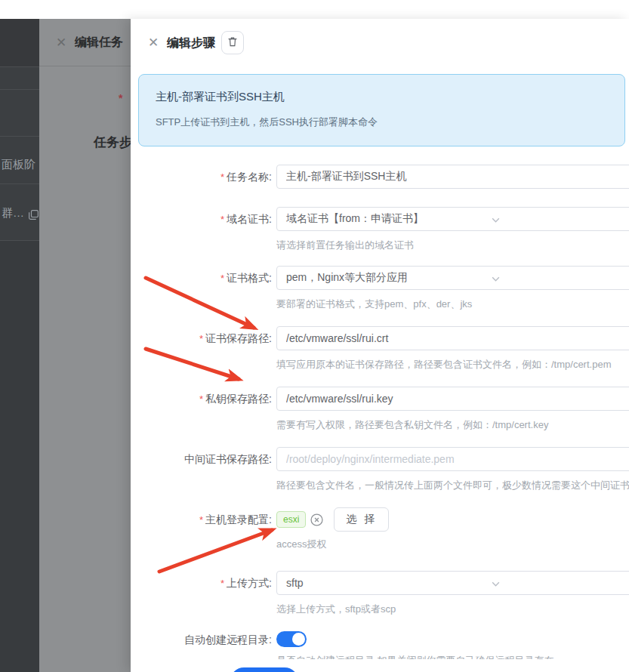 The width and height of the screenshot is (629, 672). What do you see at coordinates (249, 177) in the screenshot?
I see `field-label: 任务名称:` at bounding box center [249, 177].